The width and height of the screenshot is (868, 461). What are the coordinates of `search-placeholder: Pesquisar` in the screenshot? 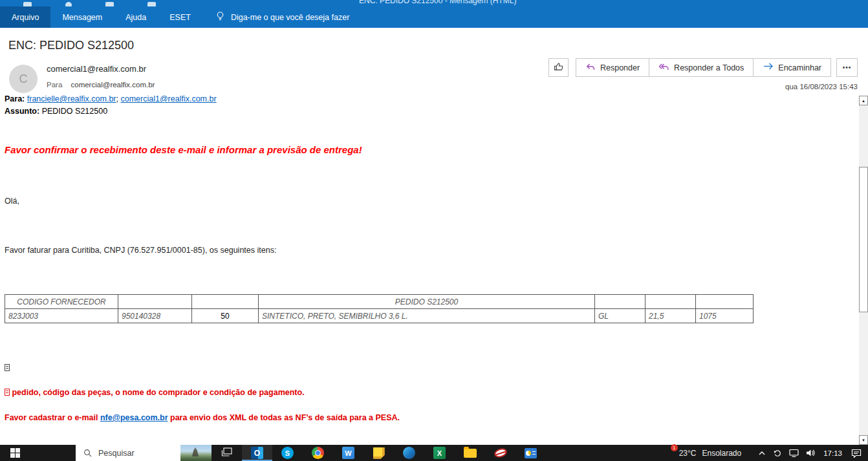 It's located at (116, 453).